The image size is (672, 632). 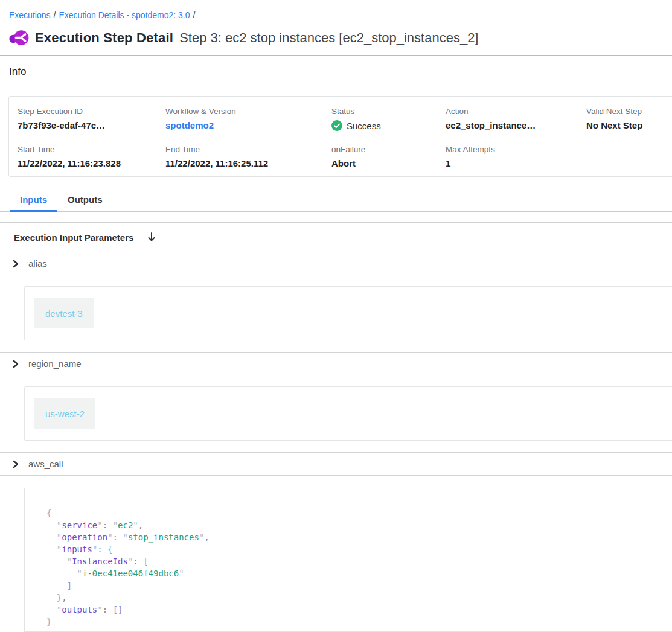 I want to click on section-body-region_name: us-west-2, so click(x=336, y=414).